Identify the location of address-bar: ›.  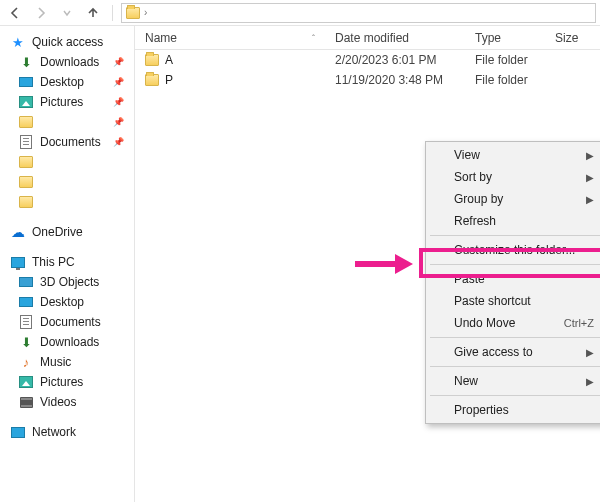
(358, 13).